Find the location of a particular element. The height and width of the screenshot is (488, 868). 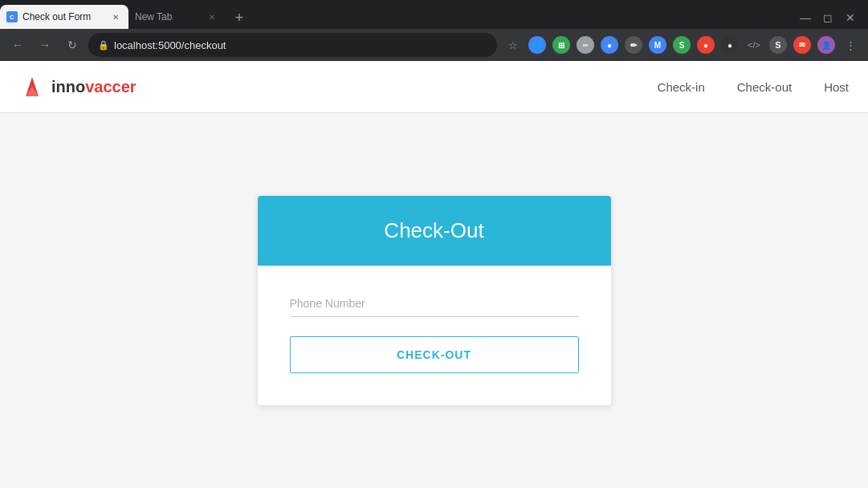

bookmark-icon: ☆ is located at coordinates (513, 45).